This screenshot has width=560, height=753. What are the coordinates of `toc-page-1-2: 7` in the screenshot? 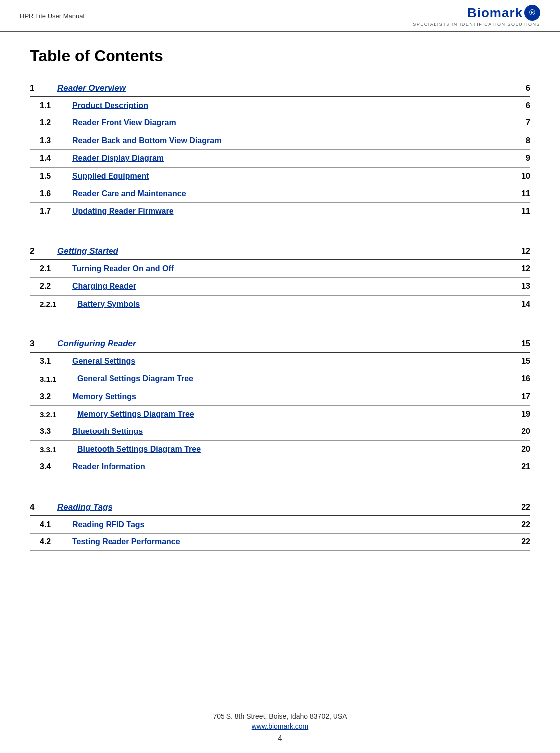 It's located at (522, 123).